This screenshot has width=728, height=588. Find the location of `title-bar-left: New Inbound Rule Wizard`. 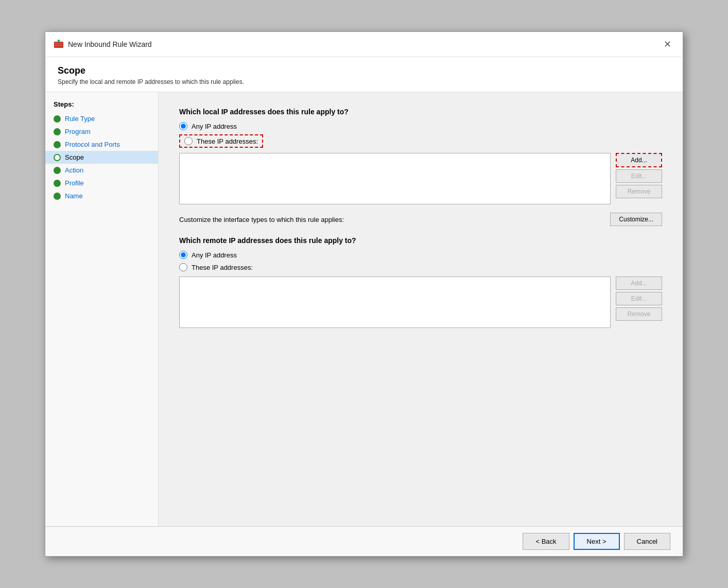

title-bar-left: New Inbound Rule Wizard is located at coordinates (103, 44).